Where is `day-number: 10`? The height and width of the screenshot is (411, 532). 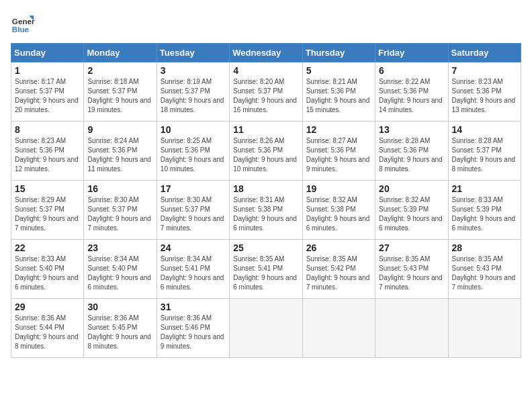 day-number: 10 is located at coordinates (193, 130).